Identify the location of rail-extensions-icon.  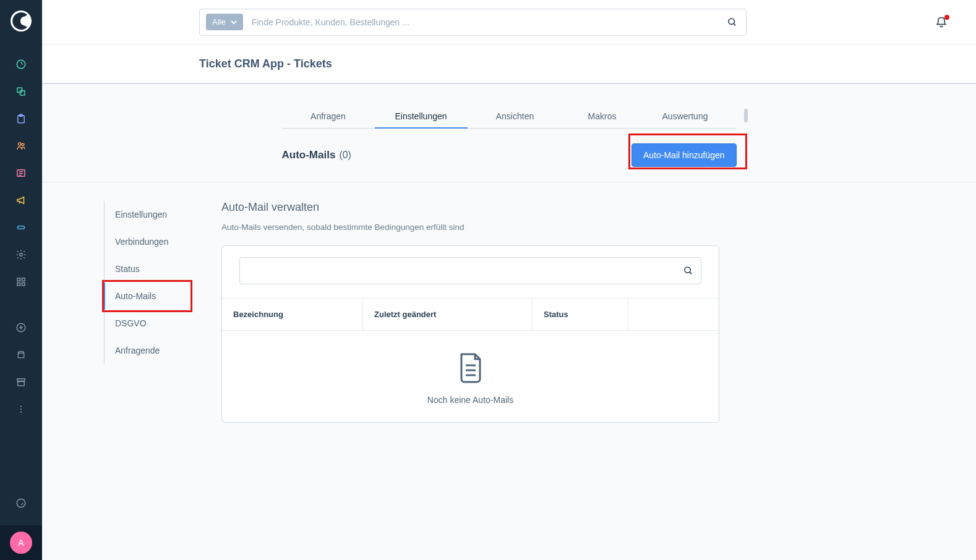
(21, 227).